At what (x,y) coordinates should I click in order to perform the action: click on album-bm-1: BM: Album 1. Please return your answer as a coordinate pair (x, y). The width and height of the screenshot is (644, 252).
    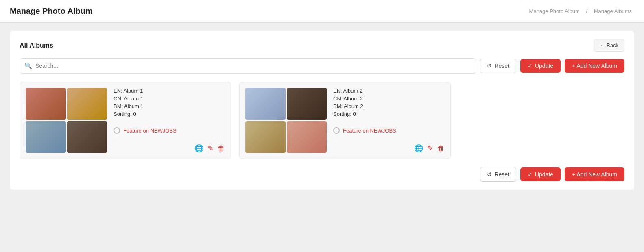
    Looking at the image, I should click on (169, 106).